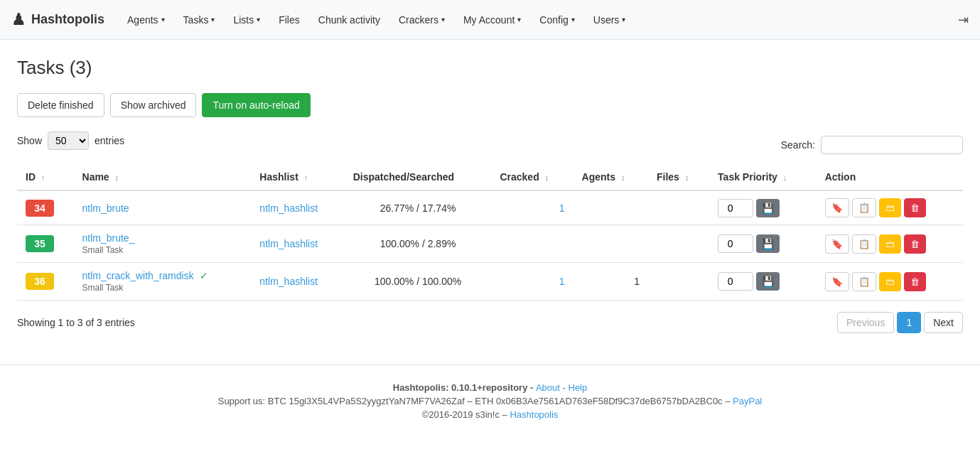 This screenshot has width=980, height=454. Describe the element at coordinates (163, 207) in the screenshot. I see `row-name: ntlm_brute` at that location.